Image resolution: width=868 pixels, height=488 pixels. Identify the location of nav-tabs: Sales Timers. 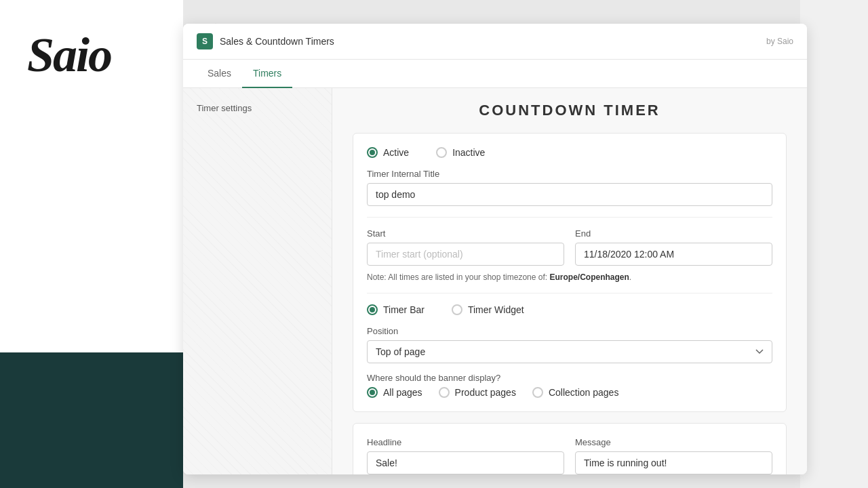
(495, 74).